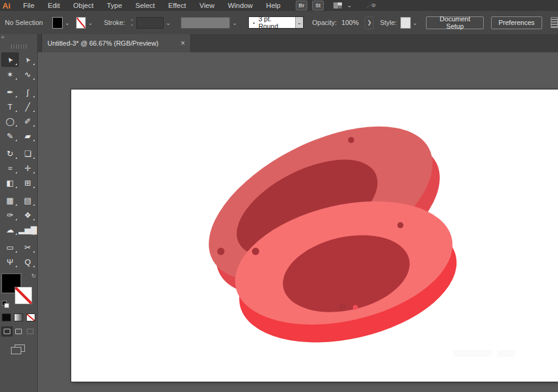  What do you see at coordinates (349, 5) in the screenshot?
I see `workspace-chevron-icon: ⌄` at bounding box center [349, 5].